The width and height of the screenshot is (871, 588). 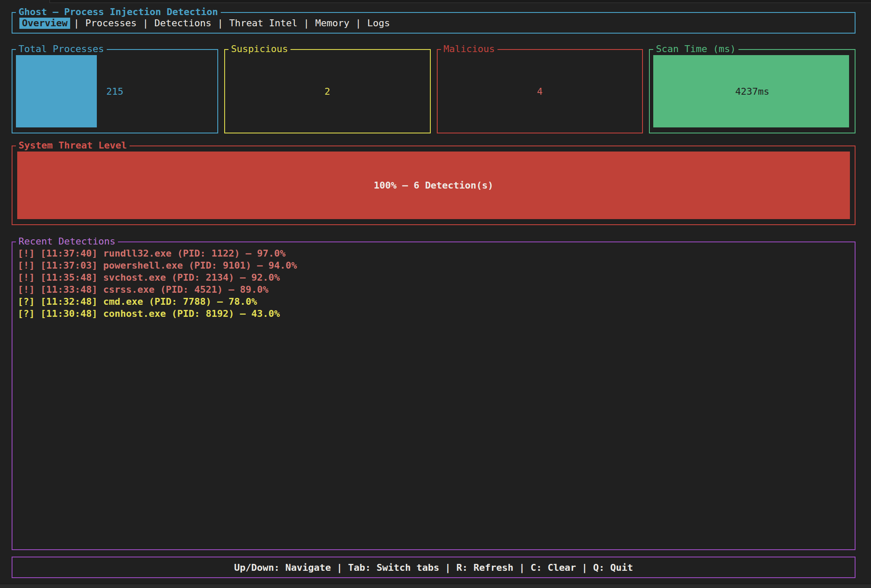 What do you see at coordinates (540, 91) in the screenshot?
I see `stat-panel-malicious: Malicious 4` at bounding box center [540, 91].